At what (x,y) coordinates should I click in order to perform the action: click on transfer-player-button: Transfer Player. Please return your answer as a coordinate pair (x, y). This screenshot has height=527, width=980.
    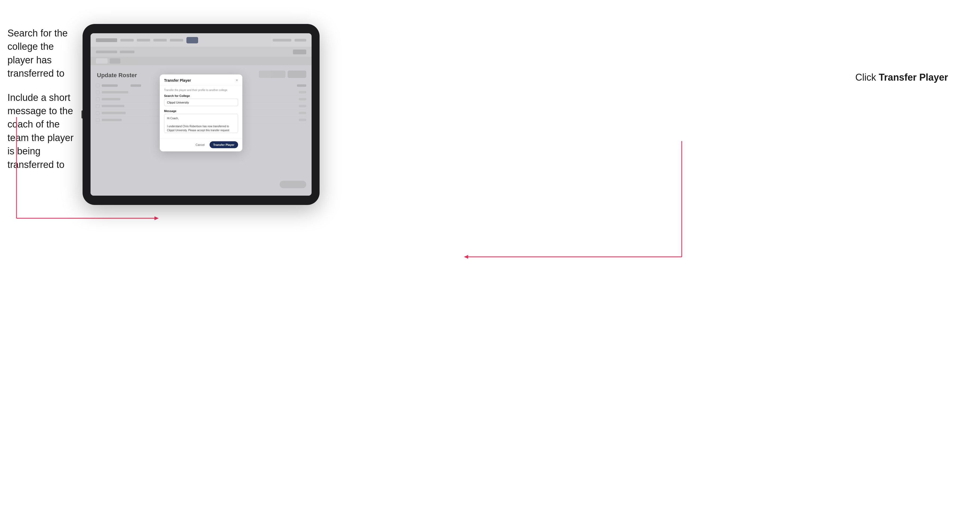
    Looking at the image, I should click on (224, 145).